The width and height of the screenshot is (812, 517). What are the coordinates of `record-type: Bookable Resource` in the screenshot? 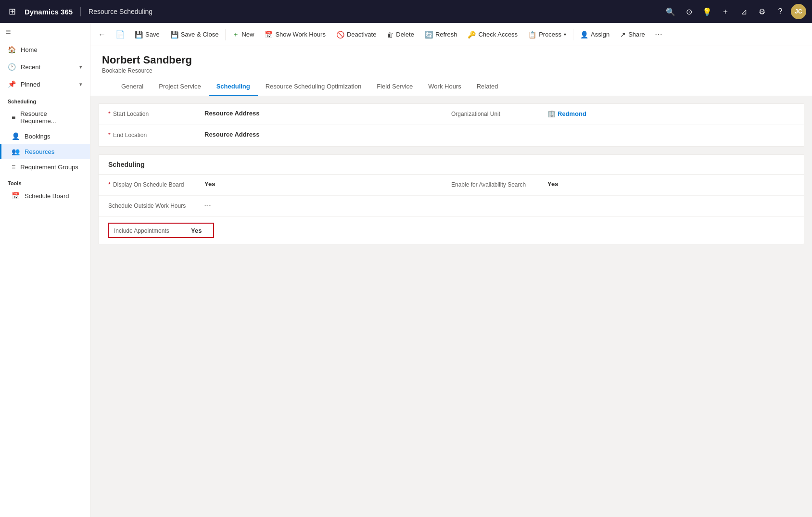 It's located at (451, 71).